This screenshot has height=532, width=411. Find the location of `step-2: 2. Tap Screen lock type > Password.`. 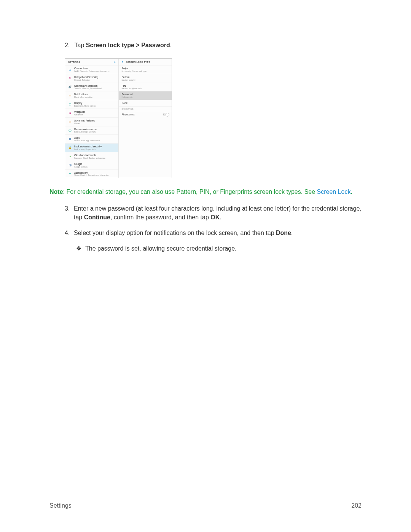

step-2: 2. Tap Screen lock type > Password. is located at coordinates (213, 45).